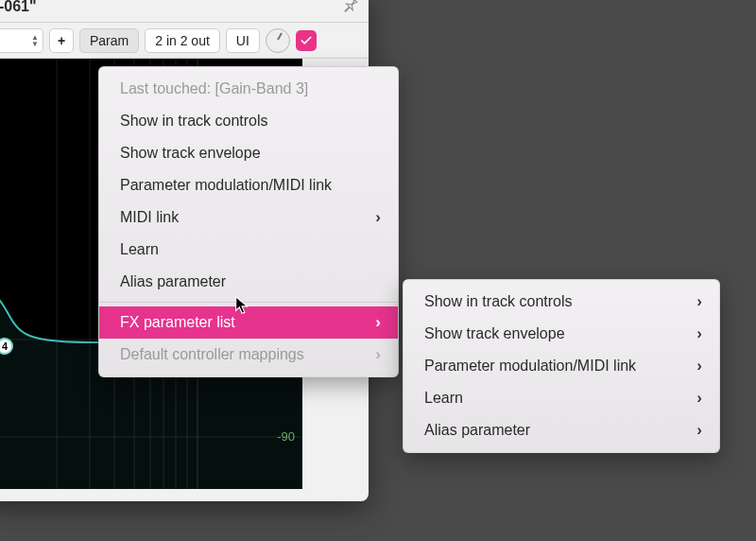  Describe the element at coordinates (278, 41) in the screenshot. I see `wet-knob` at that location.